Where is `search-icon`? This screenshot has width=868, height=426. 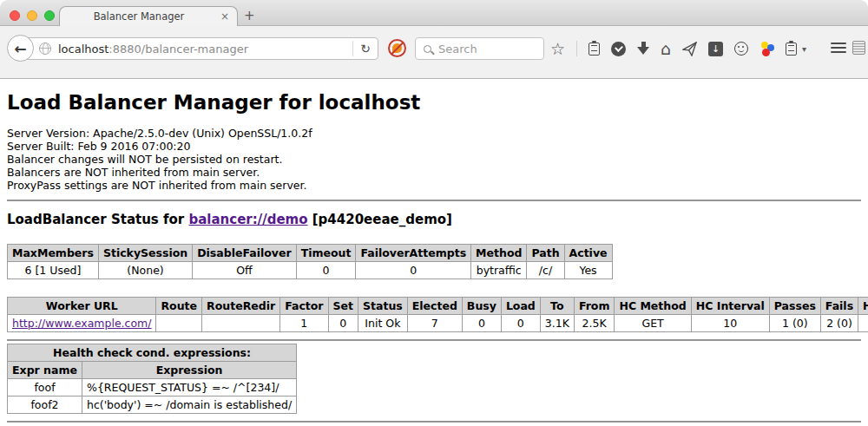
search-icon is located at coordinates (427, 49).